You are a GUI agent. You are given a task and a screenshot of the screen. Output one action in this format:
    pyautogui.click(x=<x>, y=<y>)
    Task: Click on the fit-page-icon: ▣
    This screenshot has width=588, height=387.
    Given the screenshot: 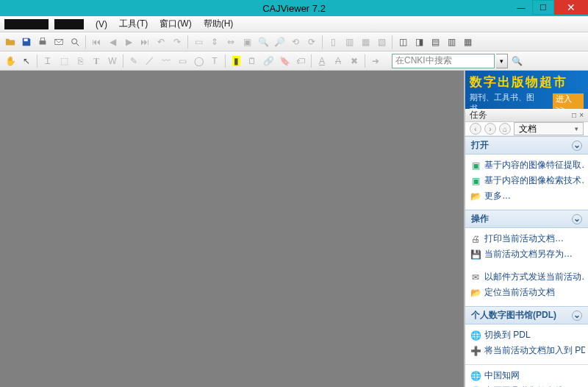 What is the action you would take?
    pyautogui.click(x=247, y=42)
    